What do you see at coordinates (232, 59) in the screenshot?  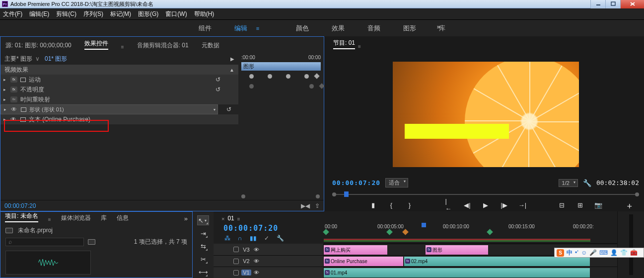 I see `ec-play-icon: ▶` at bounding box center [232, 59].